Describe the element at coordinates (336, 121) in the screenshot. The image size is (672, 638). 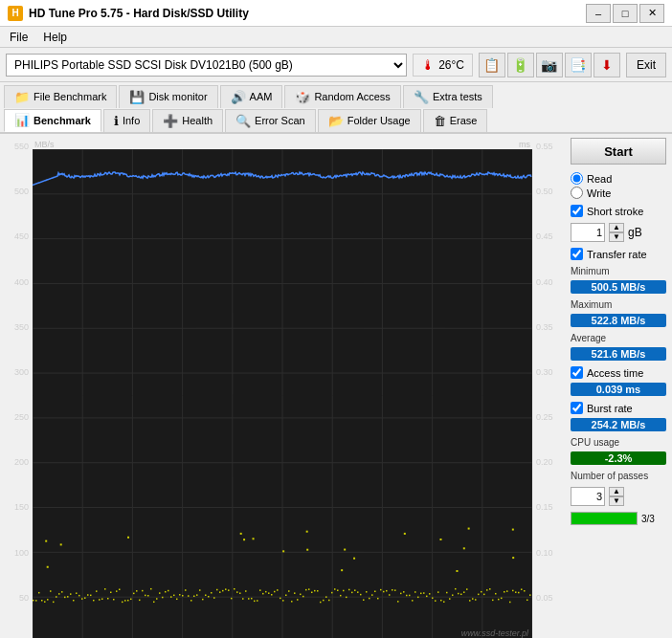
I see `tab-row-2: 📊 Benchmark ℹ Info ➕ Health 🔍 Error Scan…` at that location.